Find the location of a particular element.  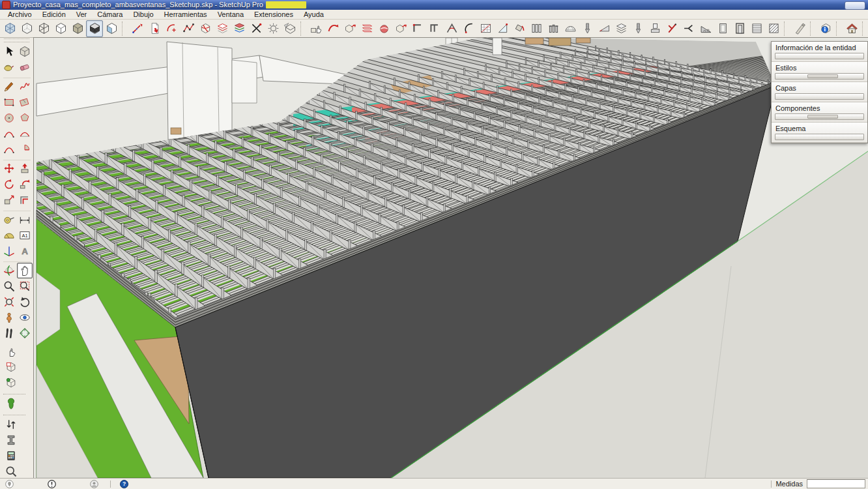

freehand-tool is located at coordinates (25, 87).